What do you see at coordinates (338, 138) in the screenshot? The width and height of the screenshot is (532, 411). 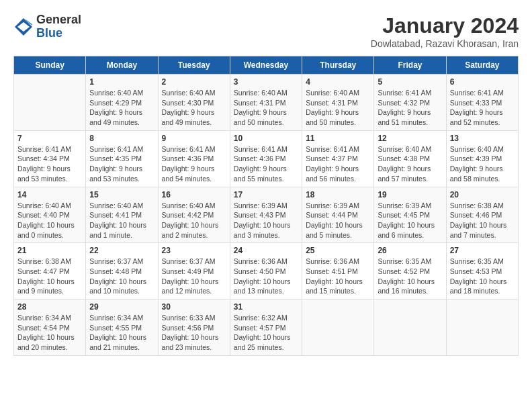 I see `day-number: 11` at bounding box center [338, 138].